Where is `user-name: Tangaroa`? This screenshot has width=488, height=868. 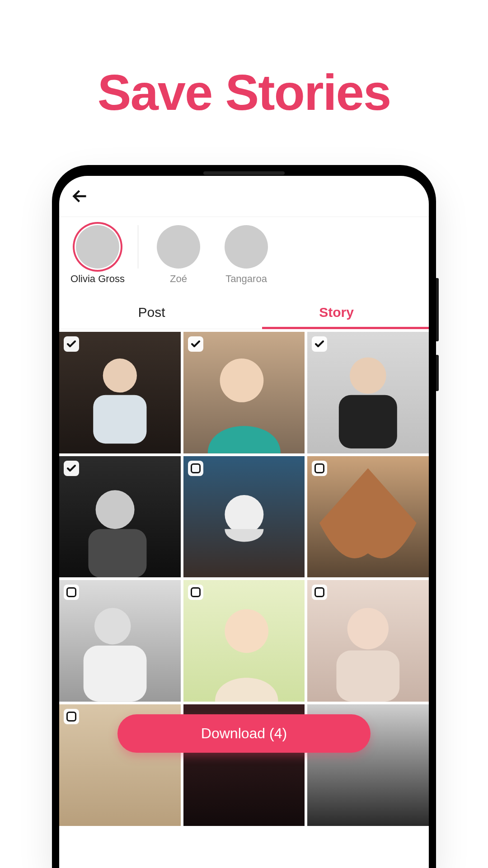 user-name: Tangaroa is located at coordinates (246, 279).